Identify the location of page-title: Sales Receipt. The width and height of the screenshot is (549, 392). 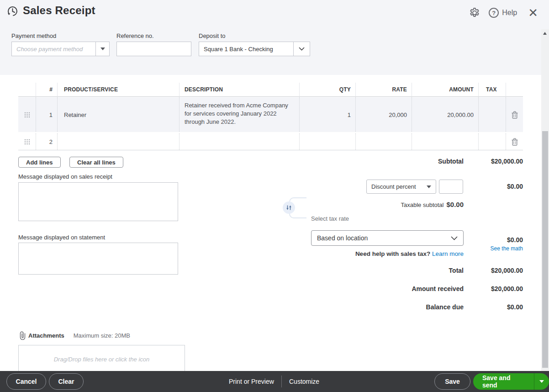
(59, 11).